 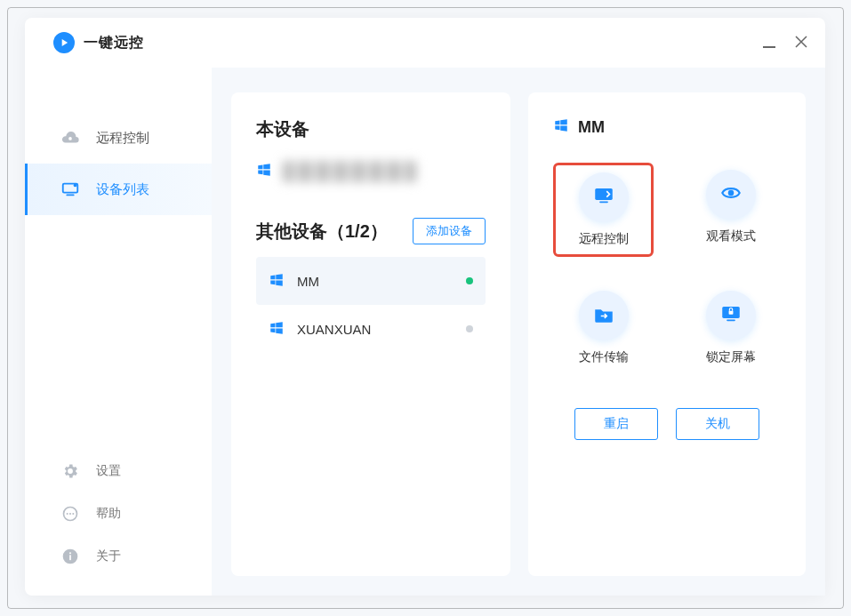 I want to click on sidebar-item-label: 远程控制, so click(x=123, y=139).